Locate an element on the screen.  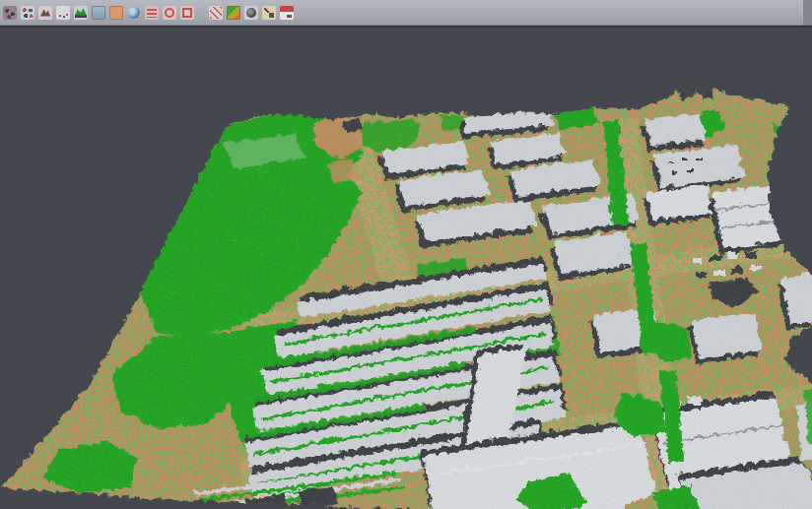
camera-icon is located at coordinates (251, 13).